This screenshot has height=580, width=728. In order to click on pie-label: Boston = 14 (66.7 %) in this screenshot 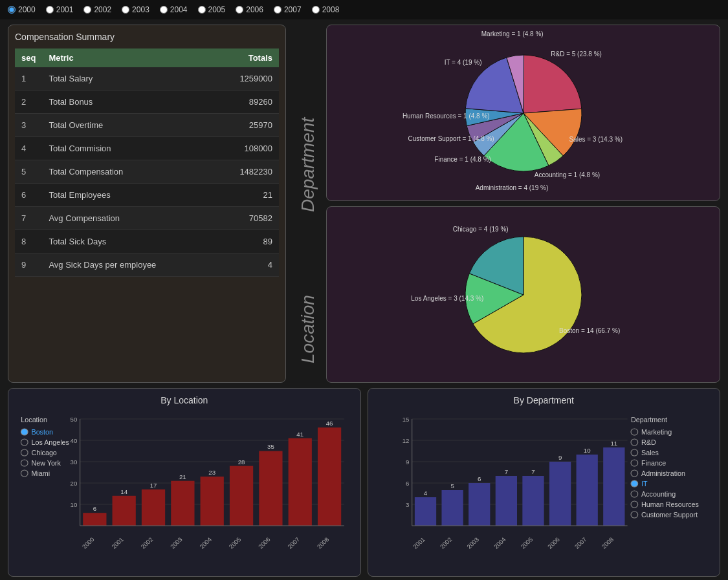, I will do `click(590, 331)`.